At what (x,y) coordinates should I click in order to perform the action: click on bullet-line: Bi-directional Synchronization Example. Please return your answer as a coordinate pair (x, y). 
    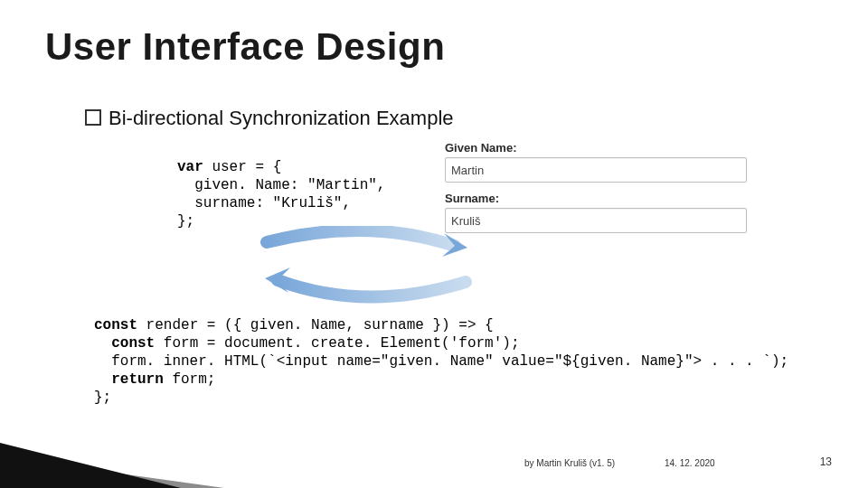
    Looking at the image, I should click on (269, 118).